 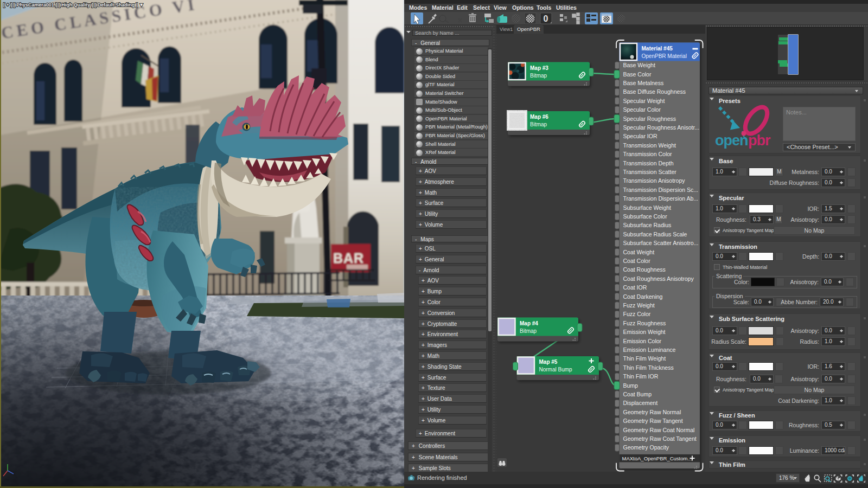 What do you see at coordinates (348, 258) in the screenshot?
I see `svg-text: BAR` at bounding box center [348, 258].